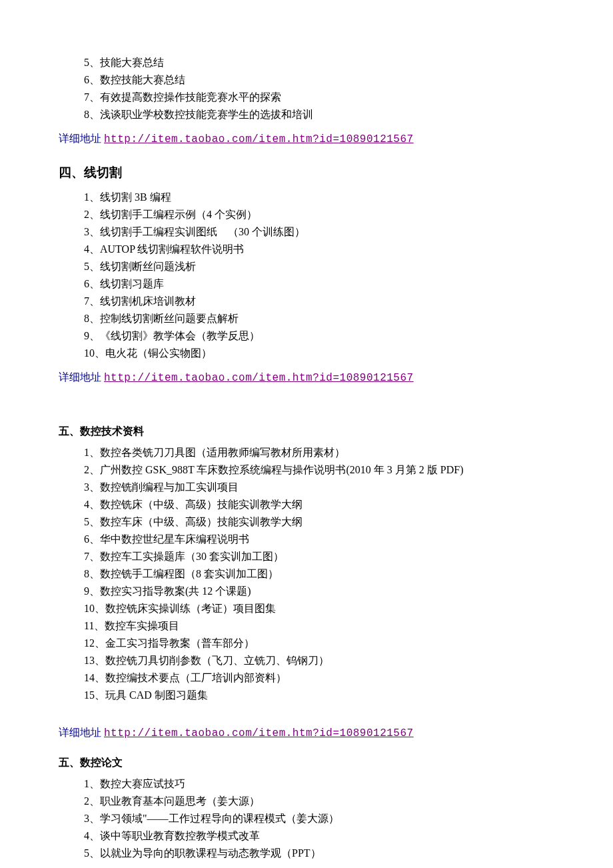  What do you see at coordinates (306, 173) in the screenshot?
I see `section-heading-4: 四、线切割` at bounding box center [306, 173].